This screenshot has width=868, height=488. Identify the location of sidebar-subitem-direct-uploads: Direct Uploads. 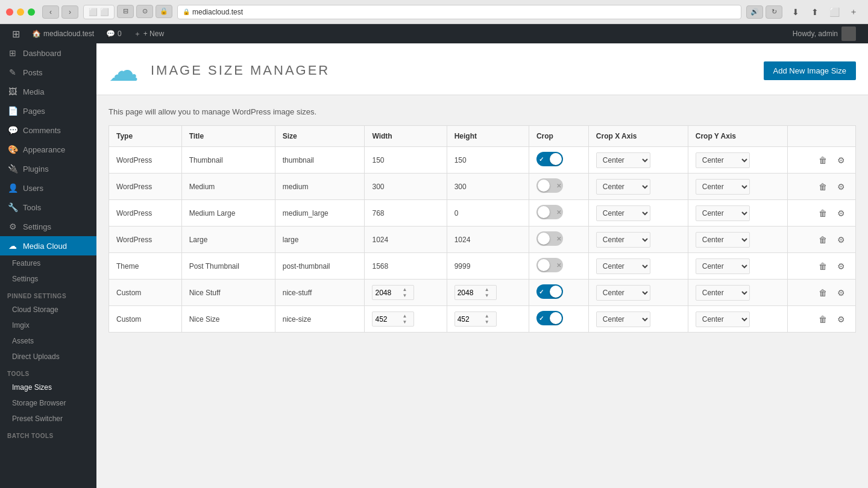
(48, 357).